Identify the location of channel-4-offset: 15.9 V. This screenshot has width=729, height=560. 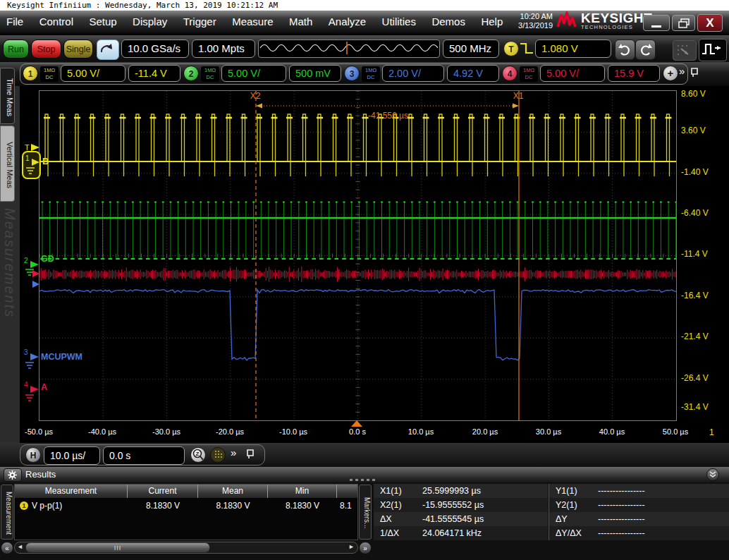
(634, 73).